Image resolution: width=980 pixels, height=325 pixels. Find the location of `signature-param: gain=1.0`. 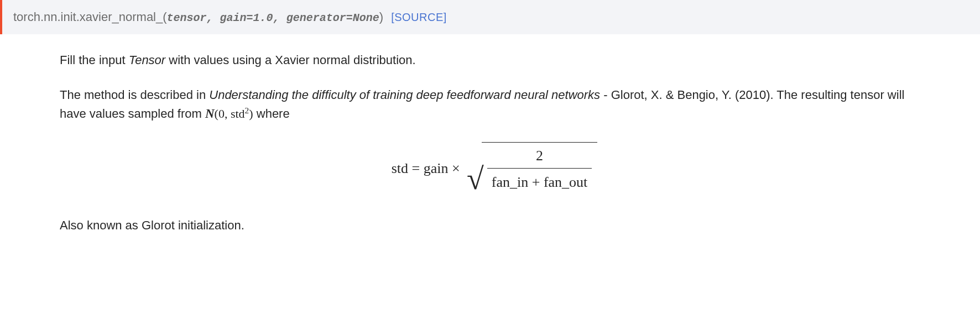

signature-param: gain=1.0 is located at coordinates (247, 18).